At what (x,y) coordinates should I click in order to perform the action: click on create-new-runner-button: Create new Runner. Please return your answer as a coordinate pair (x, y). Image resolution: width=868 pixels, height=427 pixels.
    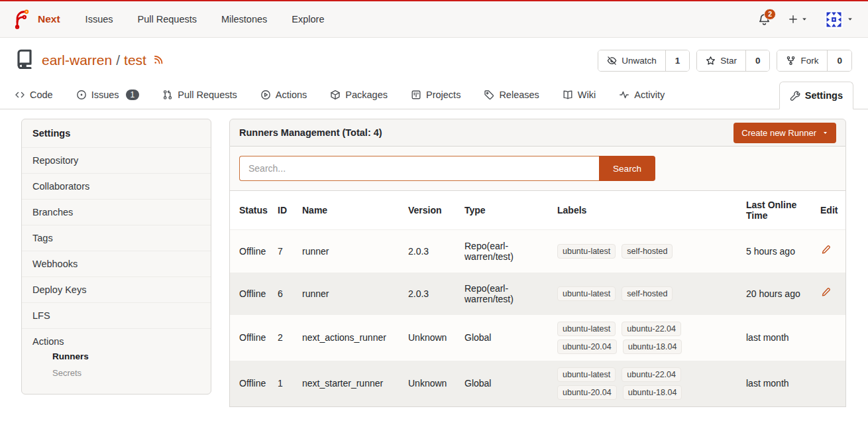
    Looking at the image, I should click on (785, 133).